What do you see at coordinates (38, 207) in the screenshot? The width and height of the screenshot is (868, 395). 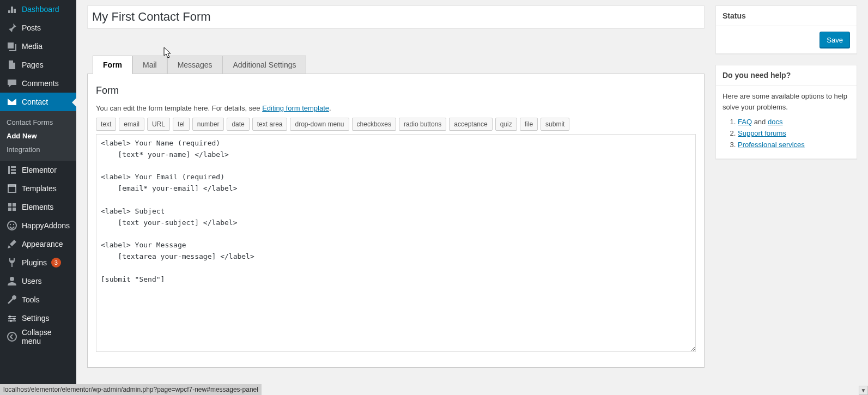 I see `sidebar-item-elements: Elements` at bounding box center [38, 207].